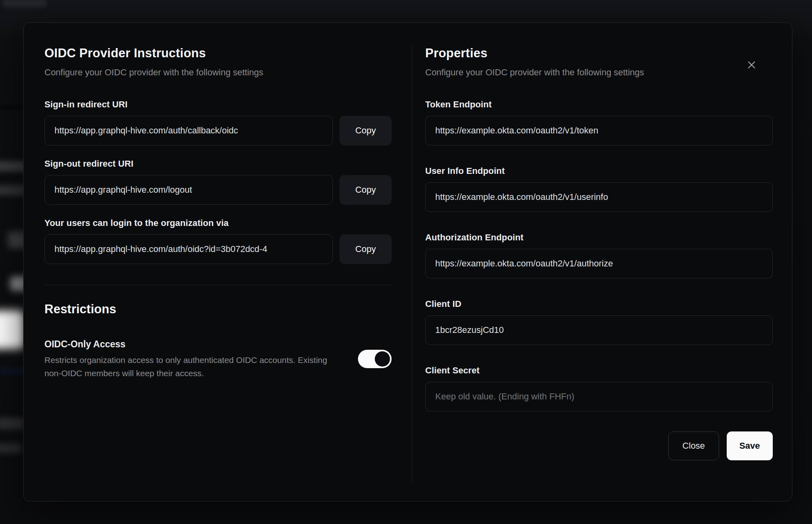 The image size is (812, 524). Describe the element at coordinates (196, 344) in the screenshot. I see `oidc-only-access-label: OIDC-Only Access` at that location.